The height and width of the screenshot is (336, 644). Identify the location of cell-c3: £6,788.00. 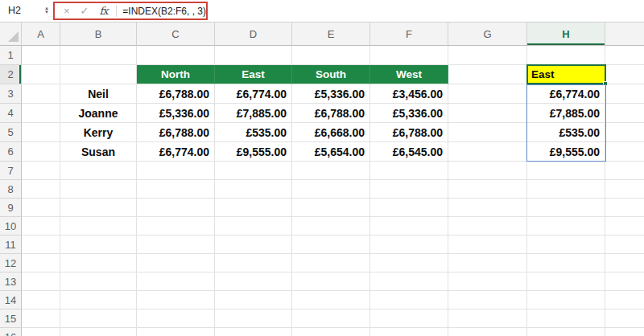
(175, 94).